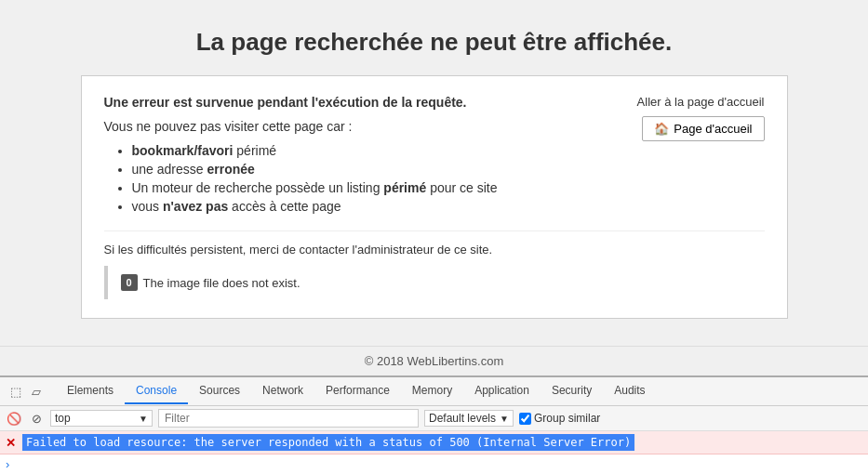  Describe the element at coordinates (462, 418) in the screenshot. I see `levels-label: Default levels` at that location.